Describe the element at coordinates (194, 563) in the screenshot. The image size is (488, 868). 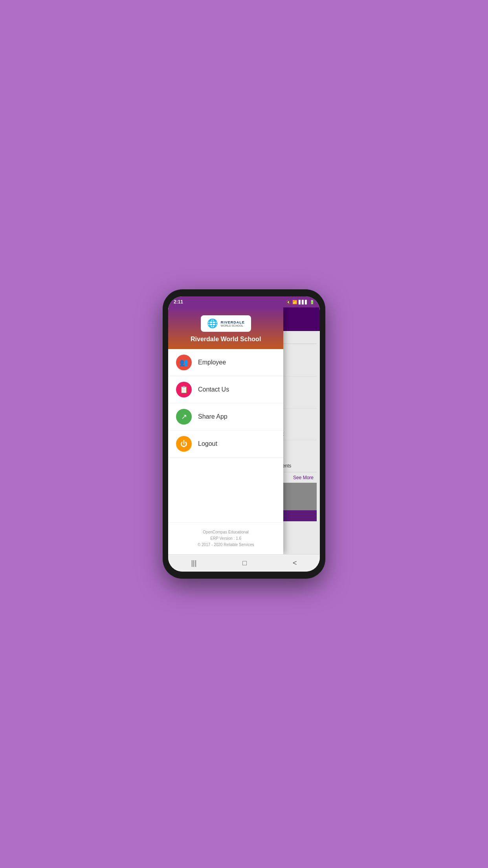
I see `recent-apps-button: |||` at that location.